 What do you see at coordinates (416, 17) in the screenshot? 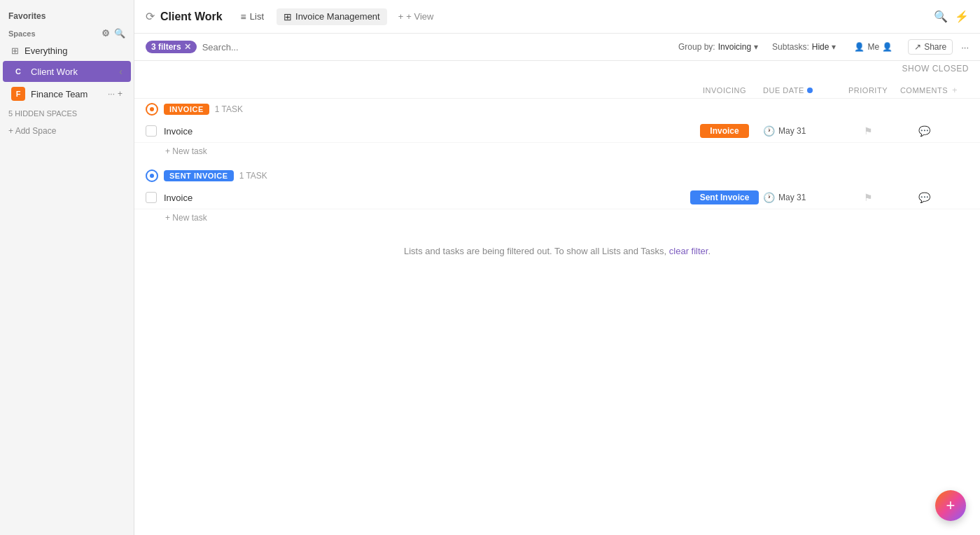
I see `add-view-button: + + View` at bounding box center [416, 17].